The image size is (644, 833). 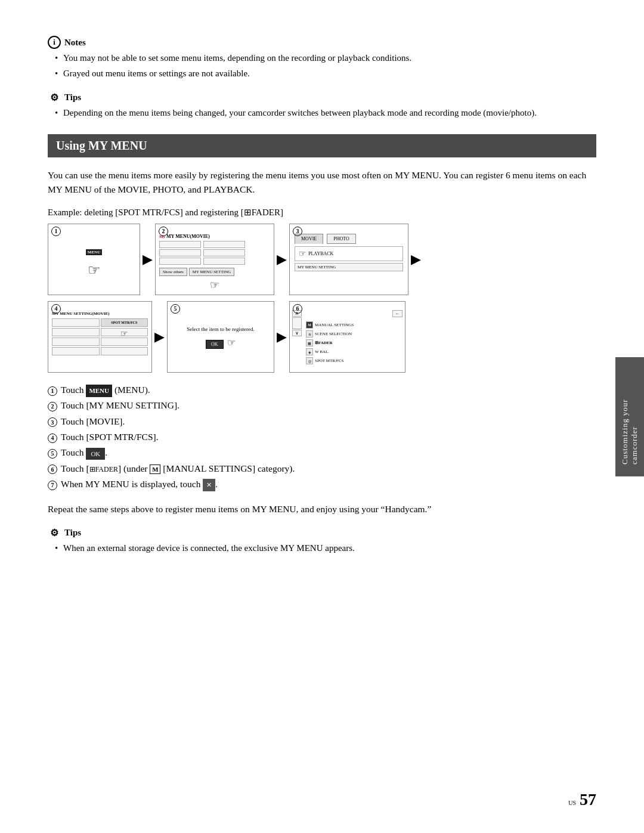 I want to click on tips2-header: ⚙ Tips, so click(x=322, y=532).